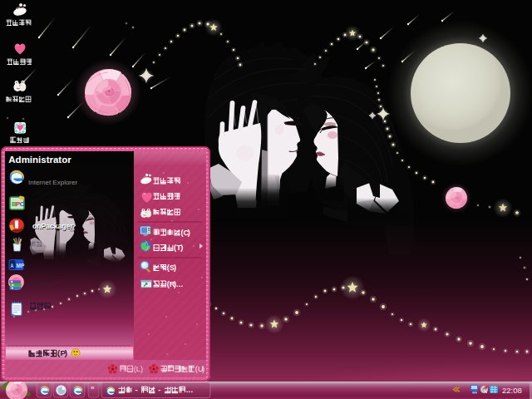 Image resolution: width=532 pixels, height=399 pixels. Describe the element at coordinates (53, 226) in the screenshot. I see `svg-text: onPackager` at that location.